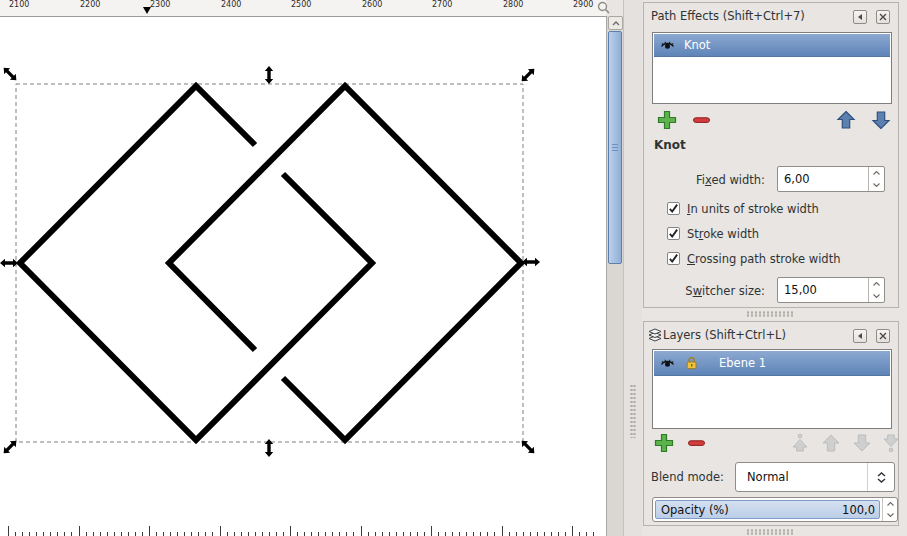 This screenshot has width=907, height=536. I want to click on ruler-label: 2800, so click(513, 4).